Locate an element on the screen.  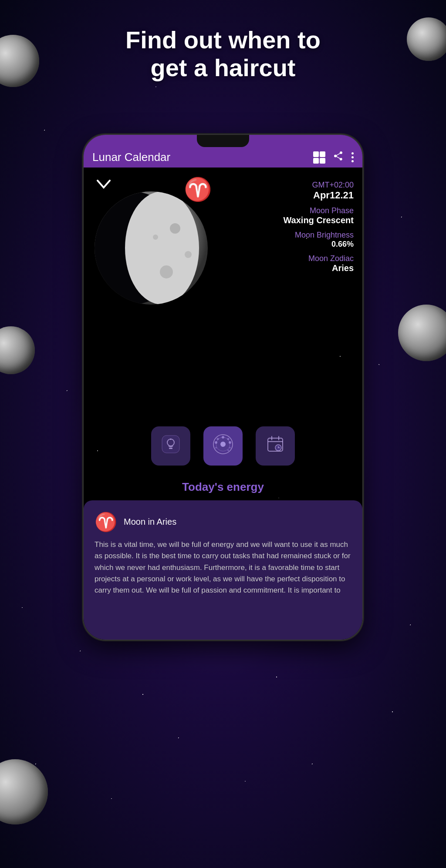
zodiac-aries-symbol: ♈ is located at coordinates (198, 190).